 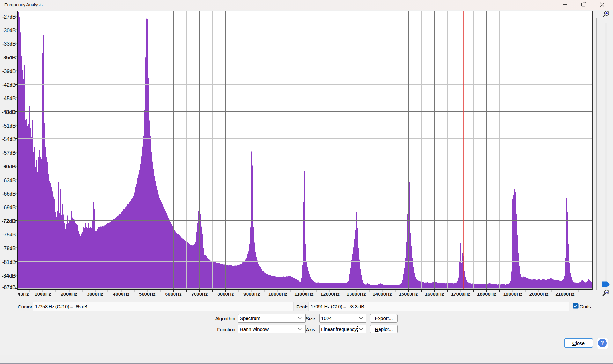 I want to click on svg-text: 43Hz, so click(x=23, y=294).